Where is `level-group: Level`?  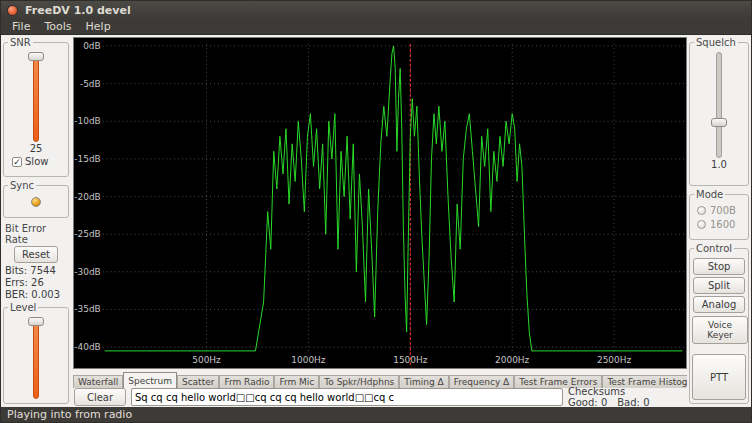 level-group: Level is located at coordinates (36, 353).